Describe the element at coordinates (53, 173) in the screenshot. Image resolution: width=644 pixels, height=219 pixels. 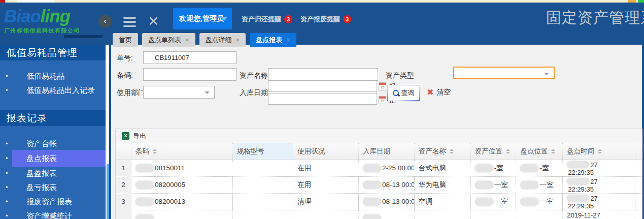
I see `sidebar-item-surplus-report: 盘盈报表` at that location.